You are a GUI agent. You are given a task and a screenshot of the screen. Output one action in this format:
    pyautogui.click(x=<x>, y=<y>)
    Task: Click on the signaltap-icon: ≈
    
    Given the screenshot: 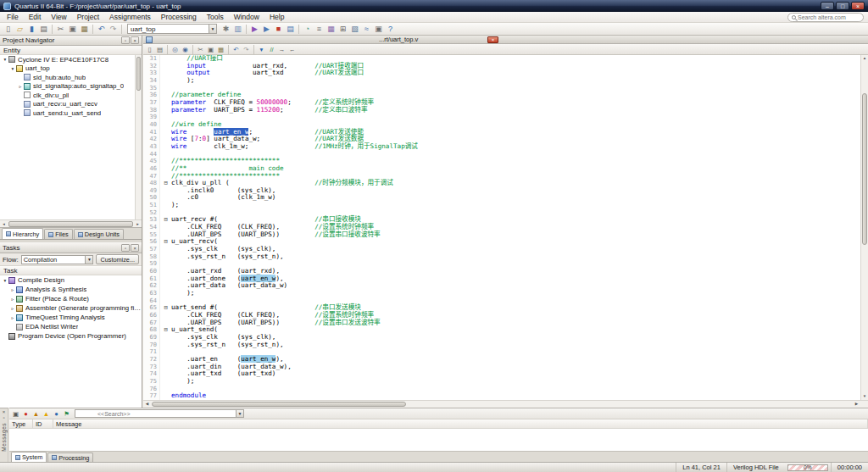 What is the action you would take?
    pyautogui.click(x=366, y=29)
    